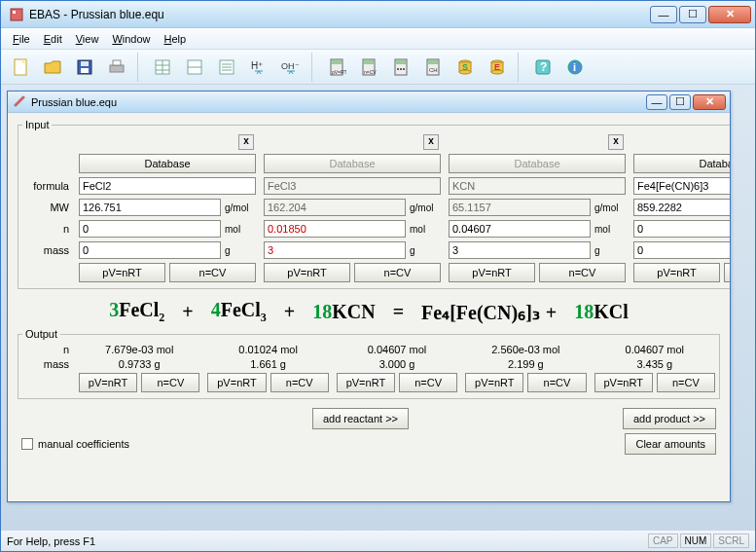 The image size is (756, 552). What do you see at coordinates (85, 67) in the screenshot?
I see `save-icon` at bounding box center [85, 67].